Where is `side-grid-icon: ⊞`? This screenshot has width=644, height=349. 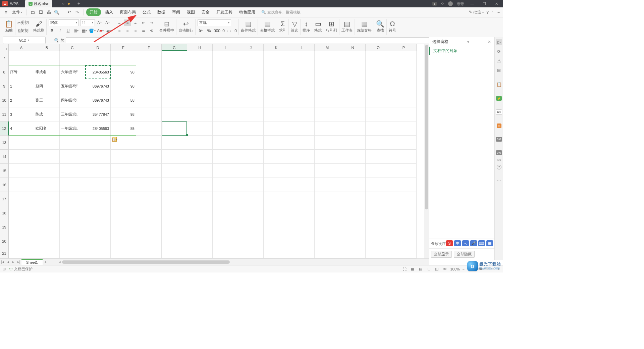
side-grid-icon: ⊞ is located at coordinates (499, 70).